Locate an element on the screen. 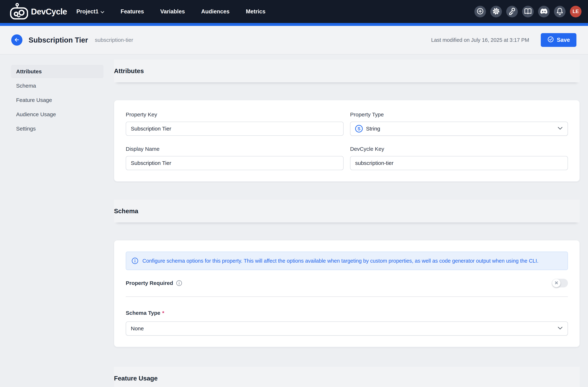  check-circle-icon is located at coordinates (550, 40).